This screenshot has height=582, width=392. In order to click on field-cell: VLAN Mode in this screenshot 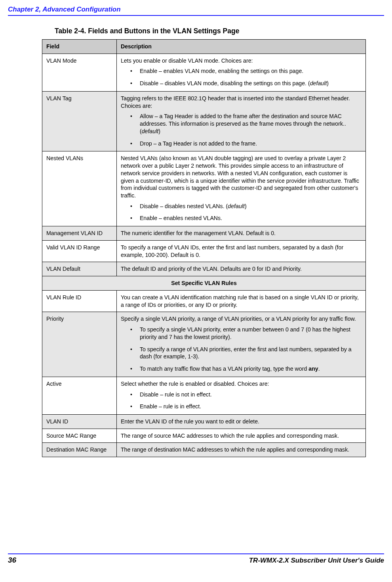, I will do `click(80, 72)`.